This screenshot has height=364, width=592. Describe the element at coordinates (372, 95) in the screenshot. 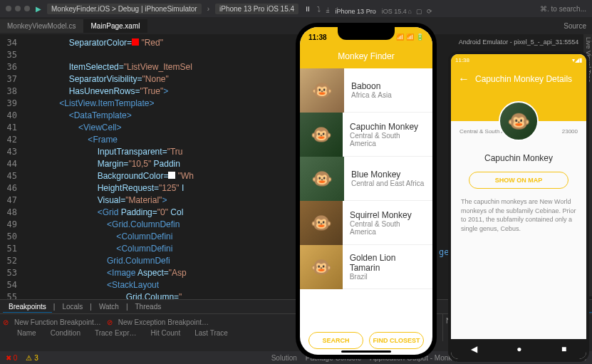

I see `item-location: Africa & Asia` at that location.